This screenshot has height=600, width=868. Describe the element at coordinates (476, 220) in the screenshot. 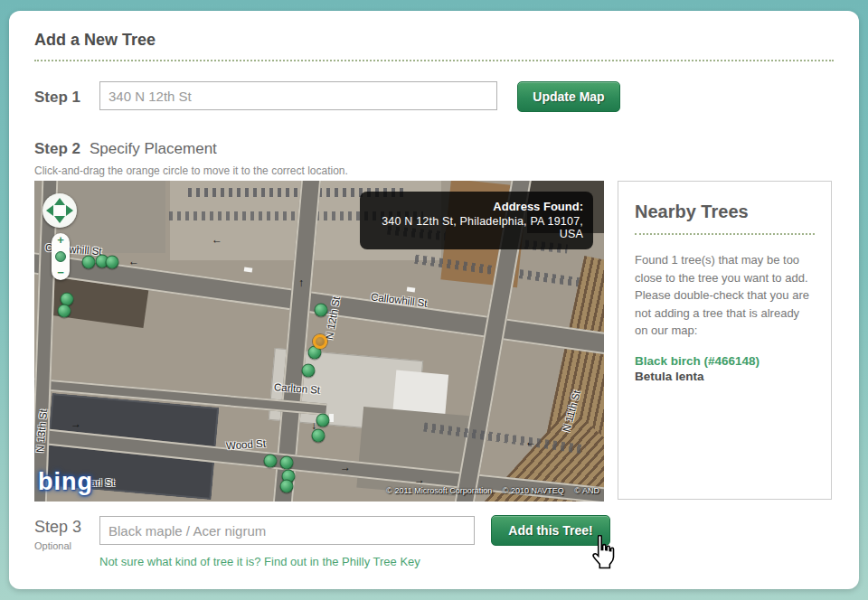

I see `address-found-tooltip: Address Found: 340 N 12th St, Philadelph…` at that location.